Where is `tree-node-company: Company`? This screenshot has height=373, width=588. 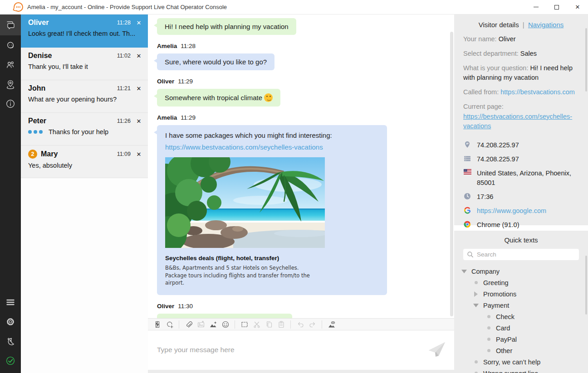 tree-node-company: Company is located at coordinates (521, 271).